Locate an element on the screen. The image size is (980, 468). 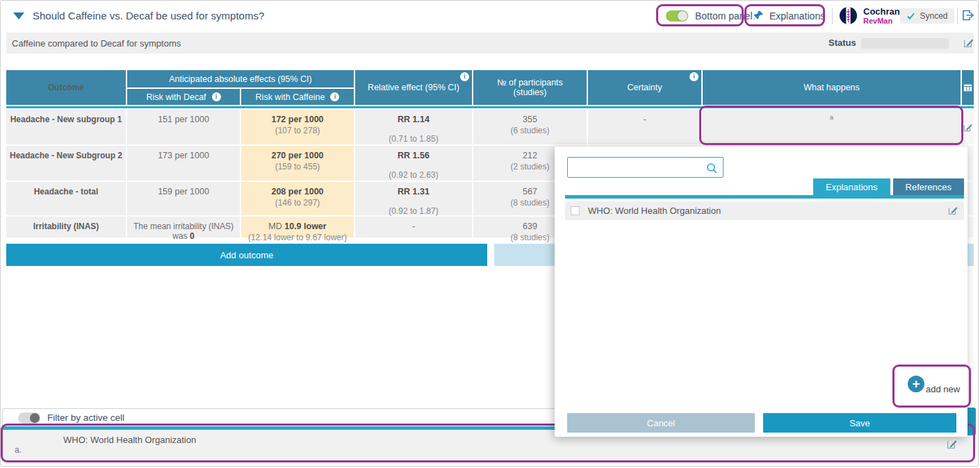
add-new-button: + add new is located at coordinates (934, 385).